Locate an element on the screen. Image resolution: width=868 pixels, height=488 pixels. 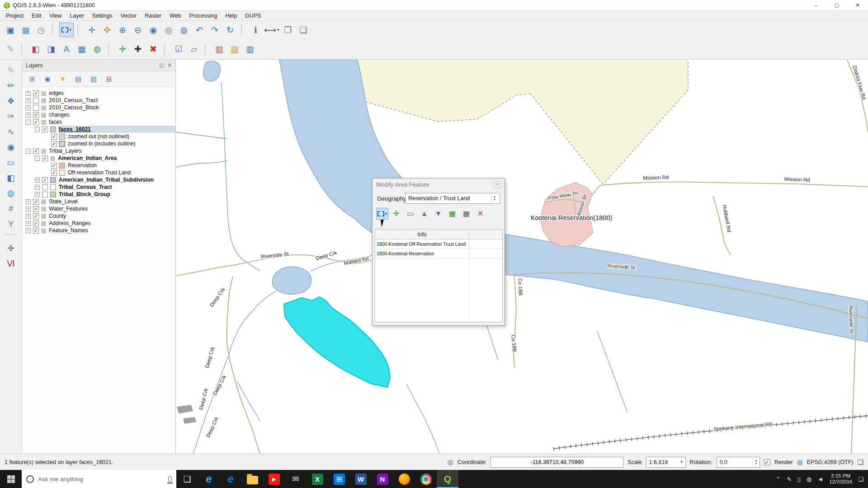
start-button is located at coordinates (11, 479).